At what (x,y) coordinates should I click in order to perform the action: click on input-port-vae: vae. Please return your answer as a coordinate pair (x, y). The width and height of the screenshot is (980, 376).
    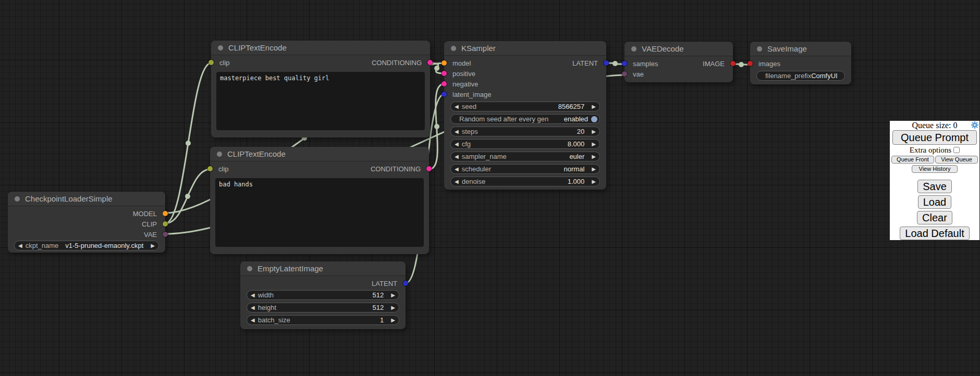
    Looking at the image, I should click on (634, 74).